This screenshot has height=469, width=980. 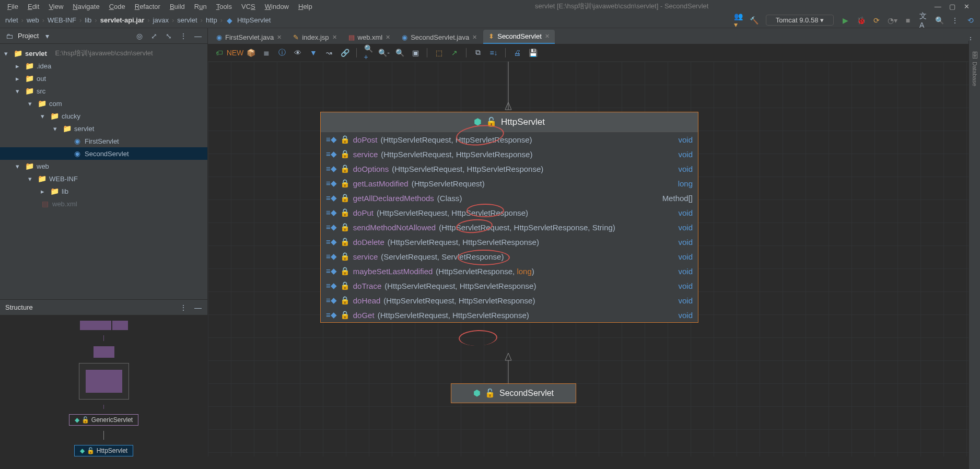 What do you see at coordinates (368, 53) in the screenshot?
I see `zoomin-icon: 🔍+` at bounding box center [368, 53].